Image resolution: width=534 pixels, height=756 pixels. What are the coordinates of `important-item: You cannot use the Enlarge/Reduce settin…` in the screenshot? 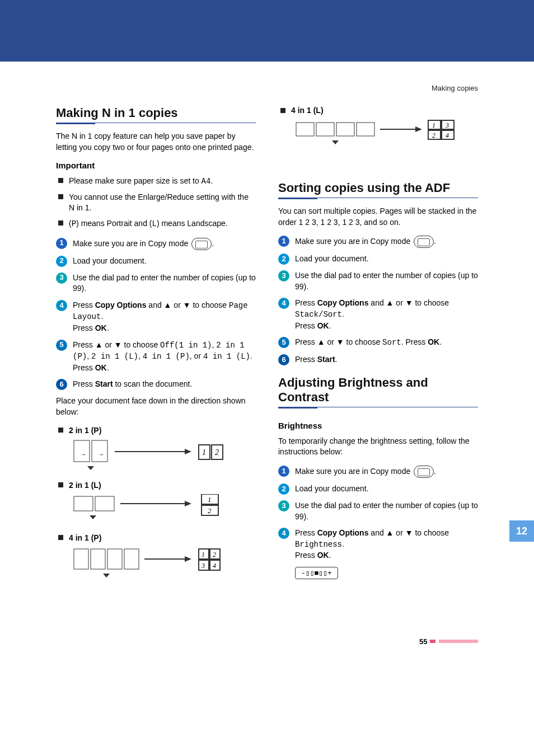 It's located at (156, 203).